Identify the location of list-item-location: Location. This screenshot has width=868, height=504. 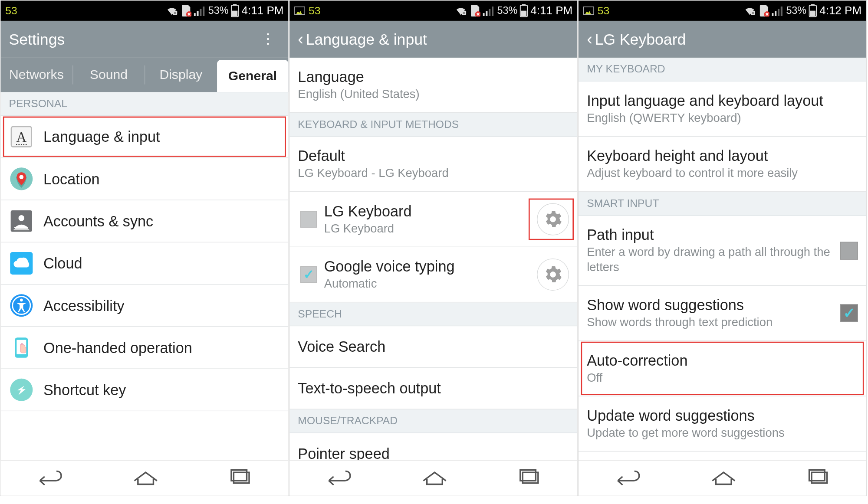
(144, 179).